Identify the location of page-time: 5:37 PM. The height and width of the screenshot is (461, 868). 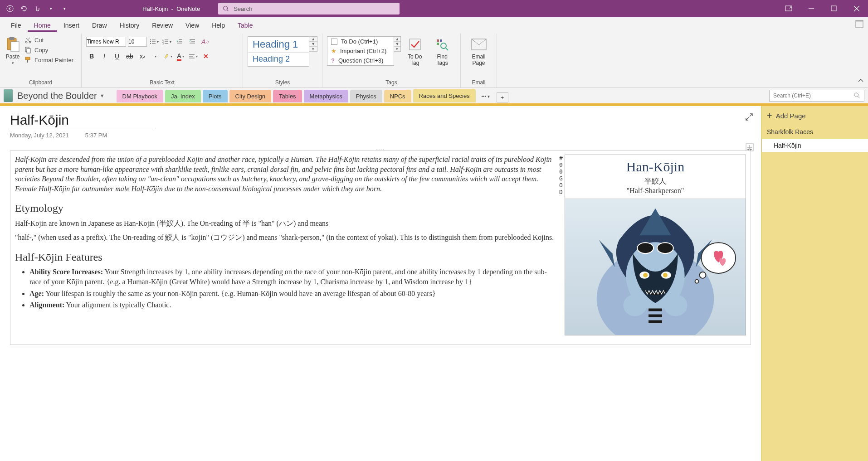
(96, 135).